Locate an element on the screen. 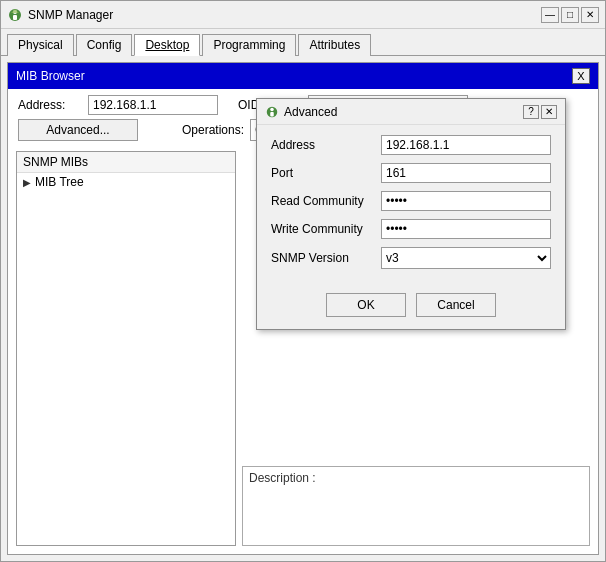  description-label: Description : is located at coordinates (416, 478).